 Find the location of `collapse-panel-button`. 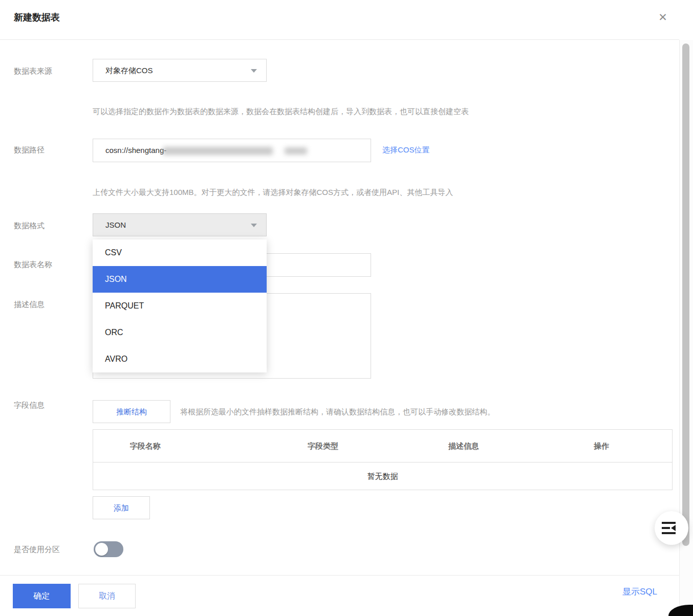

collapse-panel-button is located at coordinates (672, 528).